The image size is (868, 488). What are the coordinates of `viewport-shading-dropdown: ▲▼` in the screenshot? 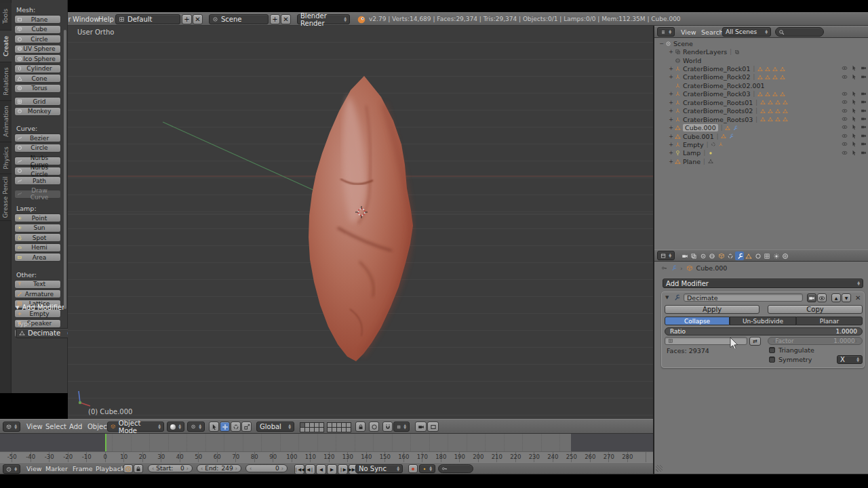 It's located at (176, 427).